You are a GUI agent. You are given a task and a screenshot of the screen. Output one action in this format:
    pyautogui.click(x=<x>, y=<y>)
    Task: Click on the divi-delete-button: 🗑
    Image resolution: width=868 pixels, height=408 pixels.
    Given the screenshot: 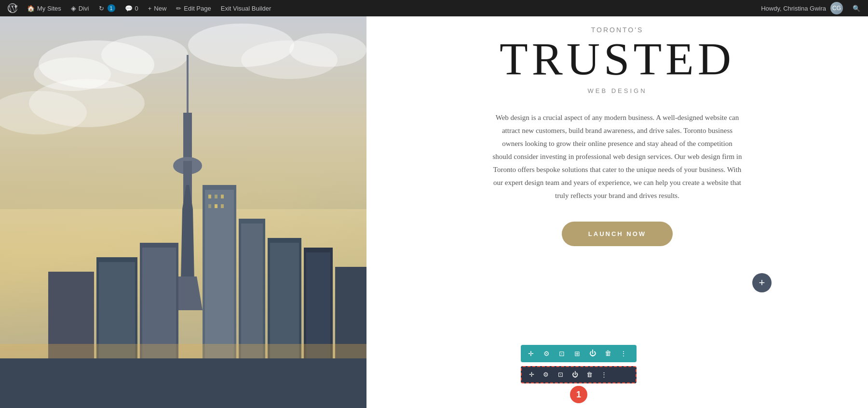 What is the action you would take?
    pyautogui.click(x=608, y=354)
    